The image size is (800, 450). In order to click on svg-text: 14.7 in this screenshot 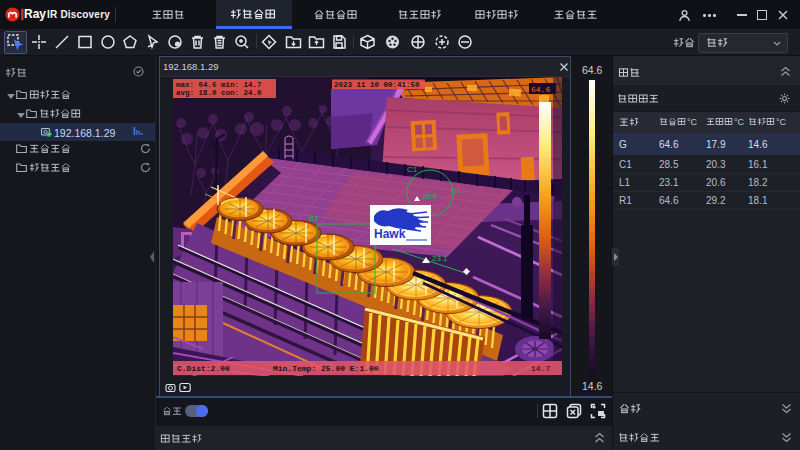, I will do `click(540, 368)`.